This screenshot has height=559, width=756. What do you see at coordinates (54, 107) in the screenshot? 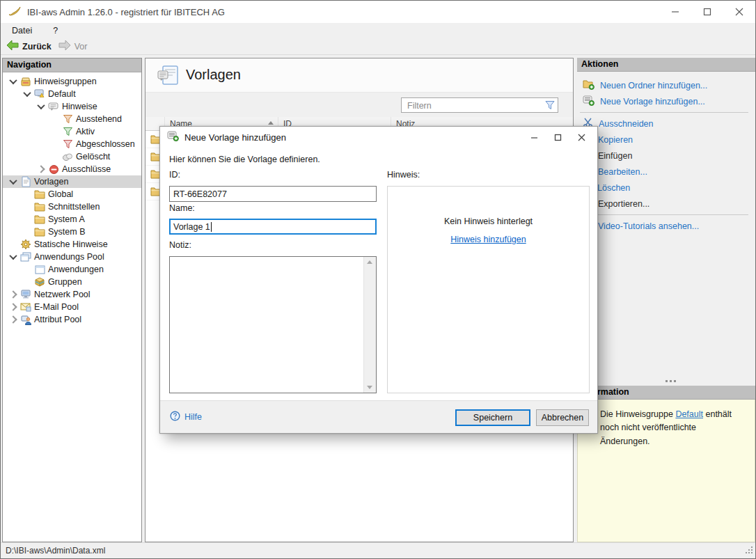
I see `notes-icon` at bounding box center [54, 107].